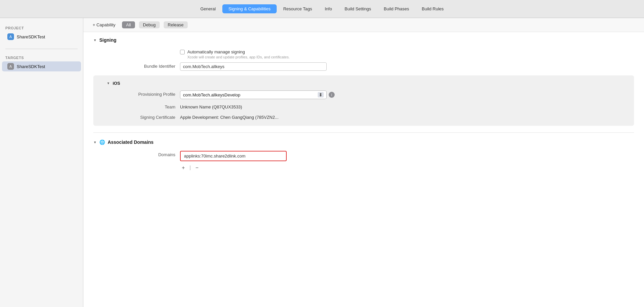  I want to click on tab-bar: General Signing & Capabilities Resource …, so click(322, 9).